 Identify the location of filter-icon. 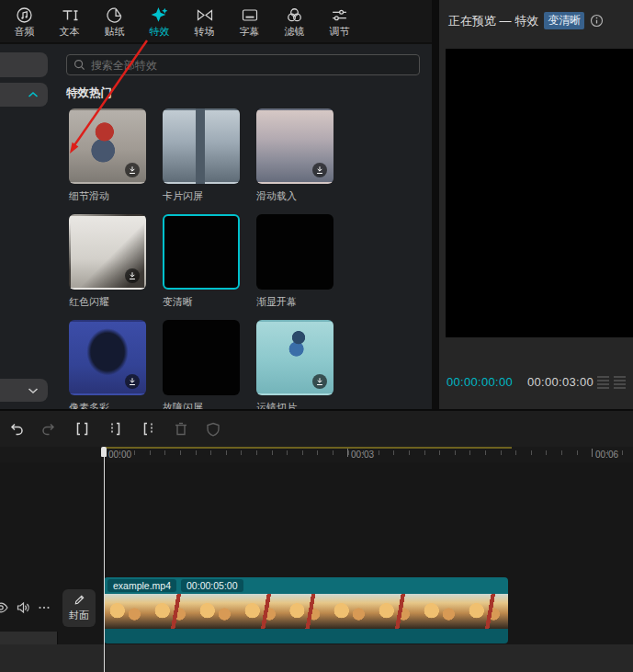
(294, 16).